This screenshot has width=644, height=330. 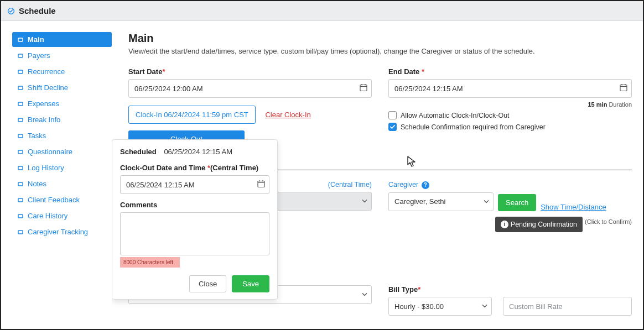 I want to click on sidebar-item-questionnaire: Questionnaire, so click(x=62, y=151).